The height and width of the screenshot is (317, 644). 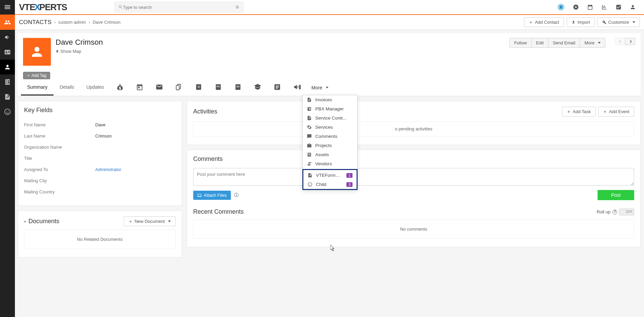 What do you see at coordinates (44, 221) in the screenshot?
I see `documents-title: Documents` at bounding box center [44, 221].